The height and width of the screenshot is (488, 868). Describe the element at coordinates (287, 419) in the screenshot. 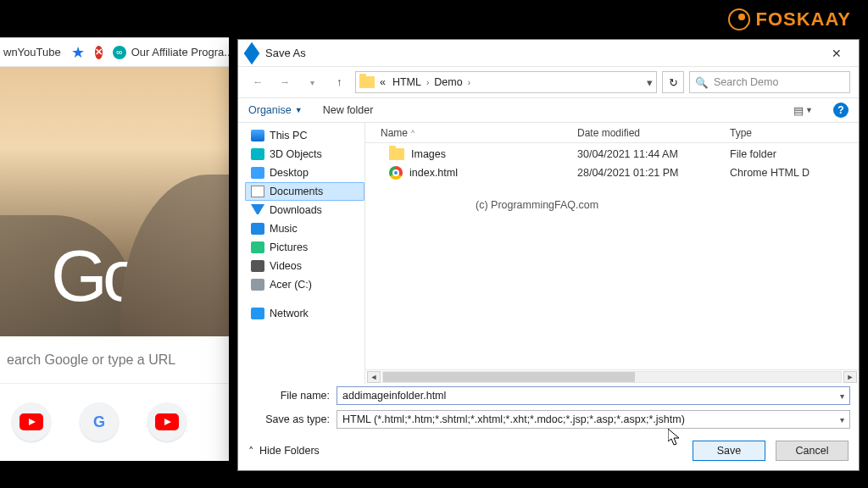

I see `save-type-label: Save as type:` at that location.